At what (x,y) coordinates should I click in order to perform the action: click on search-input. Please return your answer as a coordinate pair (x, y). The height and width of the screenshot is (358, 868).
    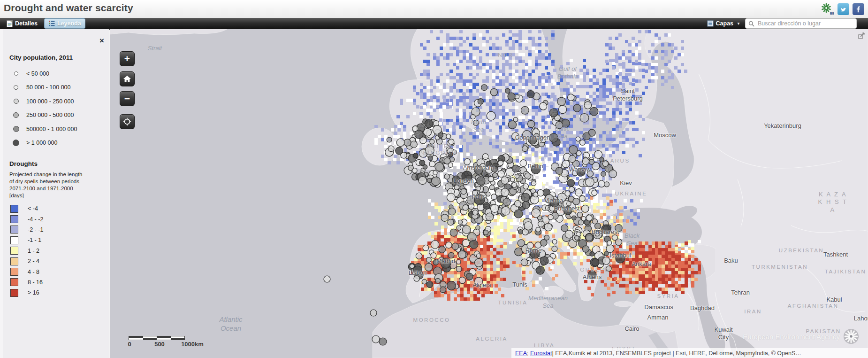
    Looking at the image, I should click on (805, 23).